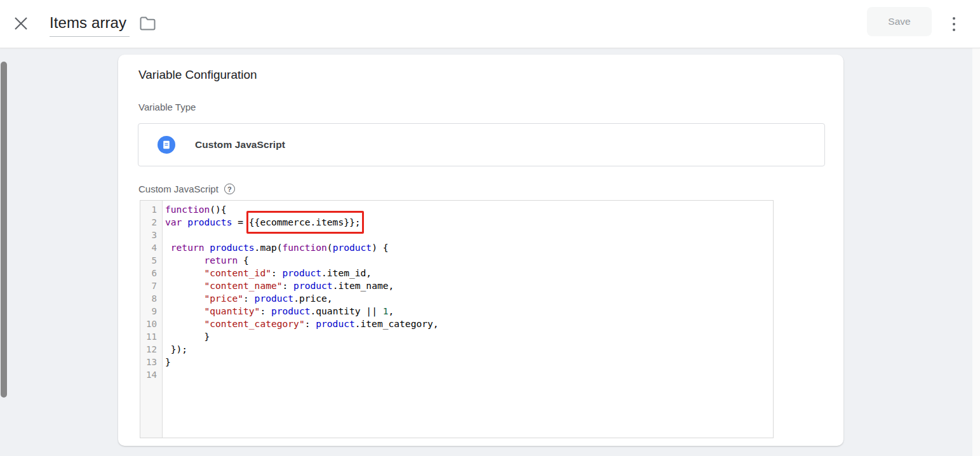 This screenshot has width=980, height=456. What do you see at coordinates (178, 189) in the screenshot?
I see `custom-javascript-label: Custom JavaScript` at bounding box center [178, 189].